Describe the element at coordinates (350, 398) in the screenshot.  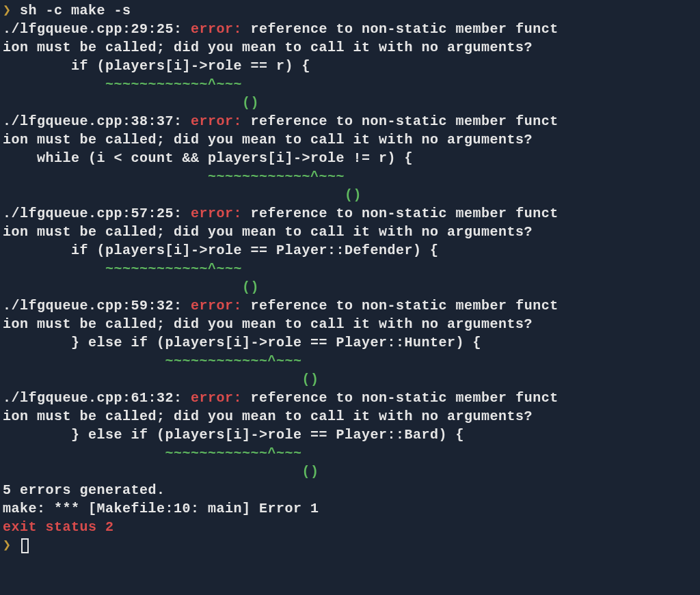
I see `error-location: ./lfgqueue.cpp:61:32: error: reference t…` at that location.